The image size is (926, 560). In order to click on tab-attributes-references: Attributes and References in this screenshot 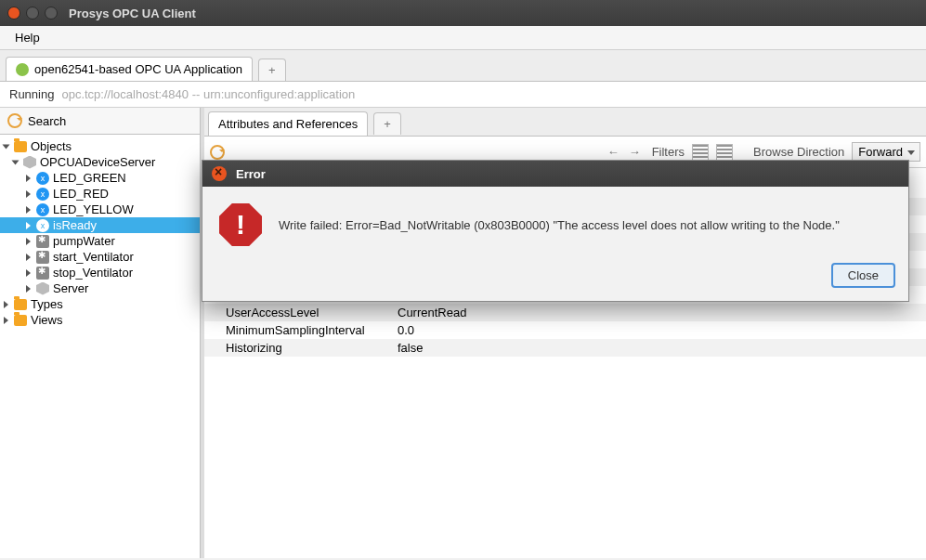, I will do `click(288, 124)`.